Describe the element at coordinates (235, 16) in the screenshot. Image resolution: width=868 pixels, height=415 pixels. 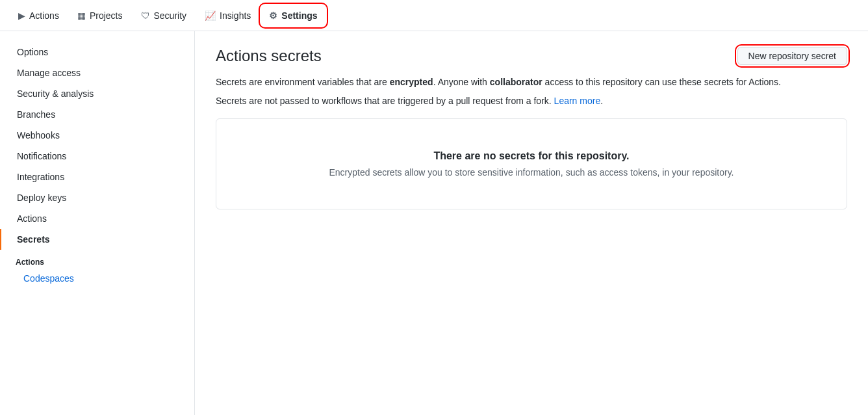
I see `nav-label-insights: Insights` at that location.